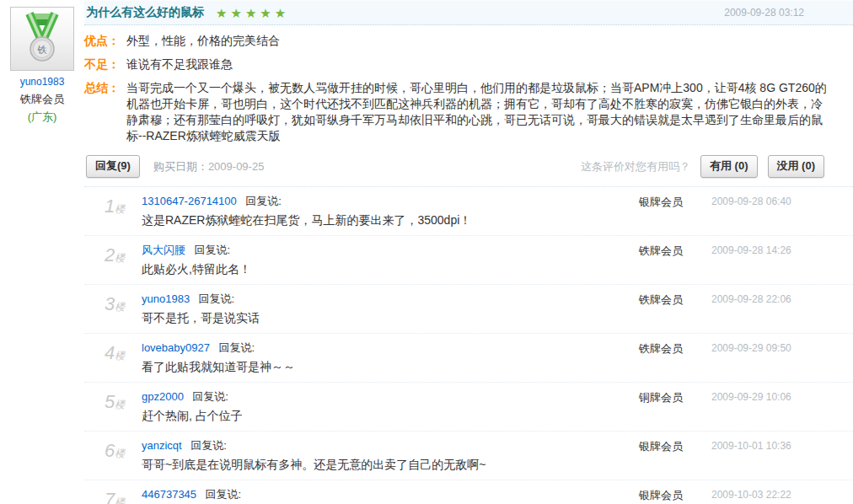  I want to click on reply-main: 1310647-26714100 回复说: 这是RAZER炼狱蝰蛇在扫尾货，马上…, so click(387, 211).